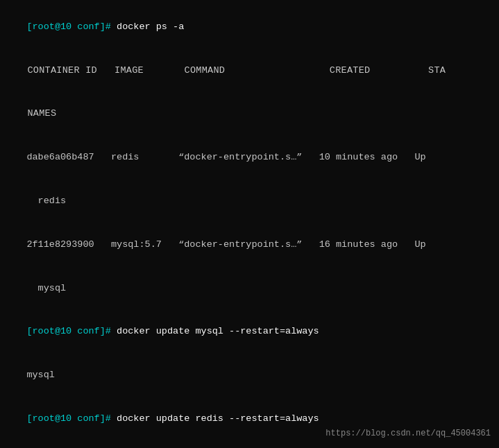  I want to click on cmd-text-2: docker update mysql --restart=always, so click(218, 331).